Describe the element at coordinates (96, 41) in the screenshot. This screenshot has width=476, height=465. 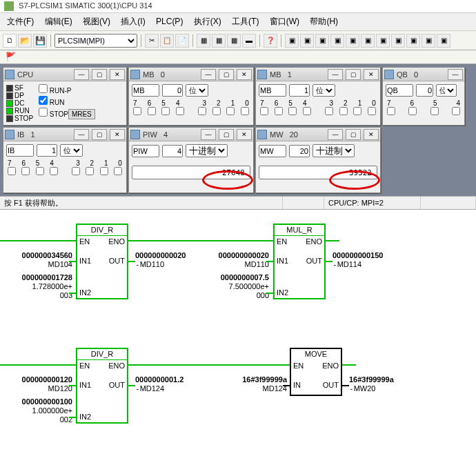
I see `target-combo: PLCSIM(MPI)` at that location.